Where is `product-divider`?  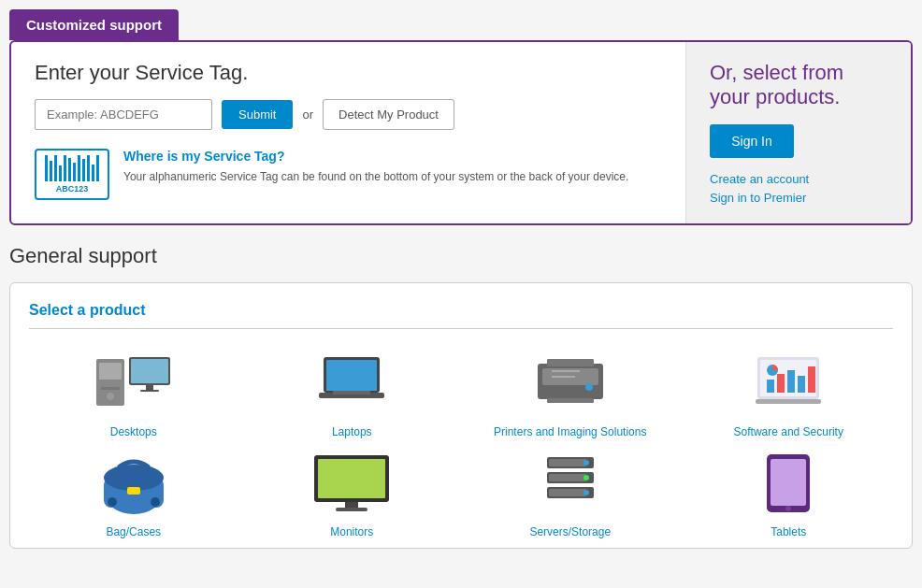
product-divider is located at coordinates (461, 329).